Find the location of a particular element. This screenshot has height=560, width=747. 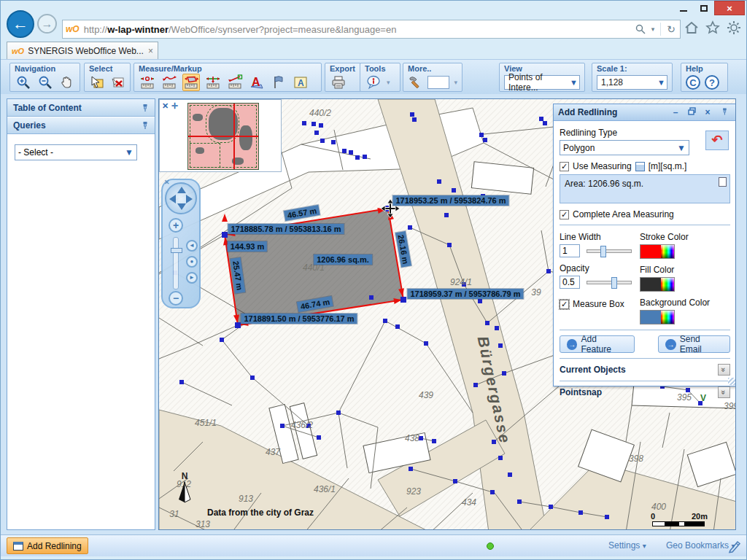

panel-minimize-icon: – is located at coordinates (676, 112).